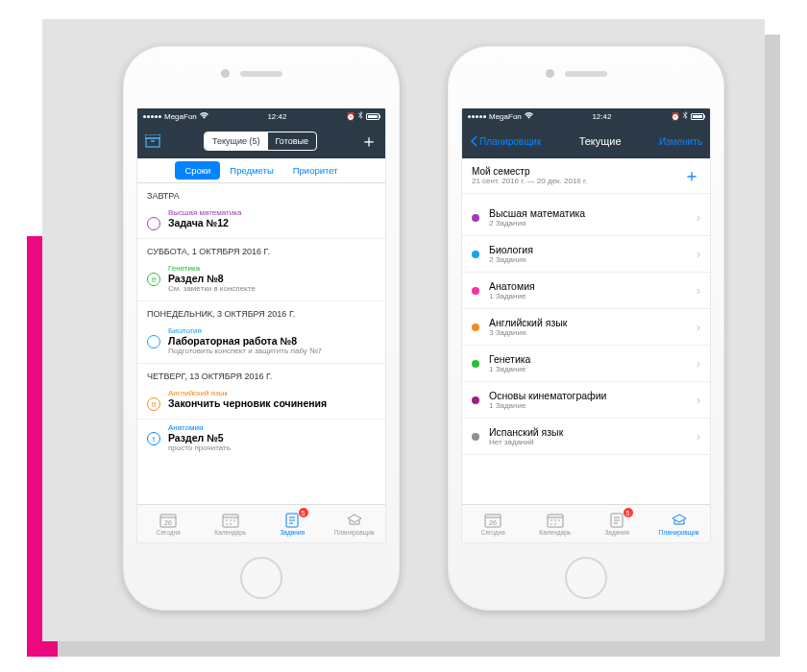  What do you see at coordinates (588, 332) in the screenshot?
I see `subject-count: 3 Задания` at bounding box center [588, 332].